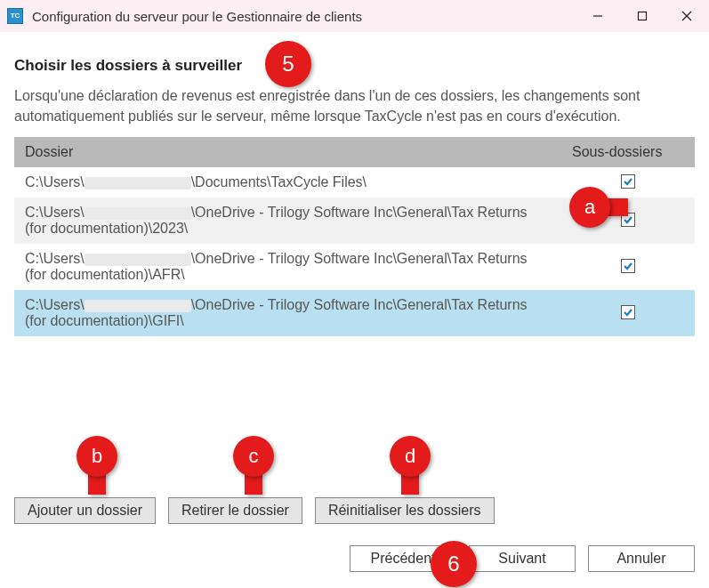 Image resolution: width=709 pixels, height=588 pixels. Describe the element at coordinates (254, 456) in the screenshot. I see `callout-c: c` at that location.